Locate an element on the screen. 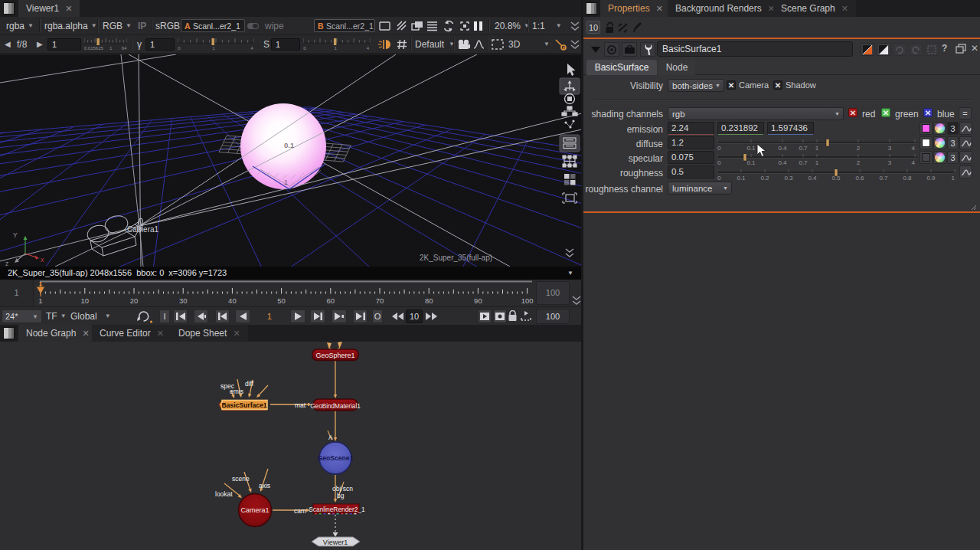  svg-text: mat is located at coordinates (300, 405).